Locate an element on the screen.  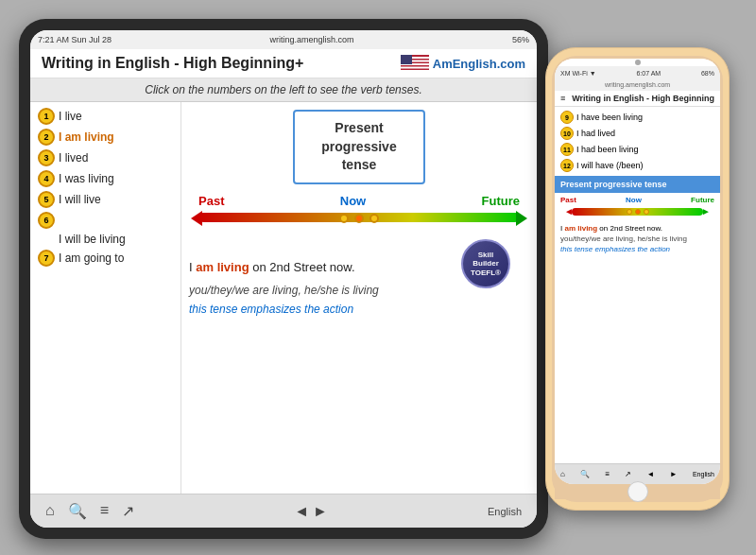
phone-share-icon: ↗ is located at coordinates (627, 475).